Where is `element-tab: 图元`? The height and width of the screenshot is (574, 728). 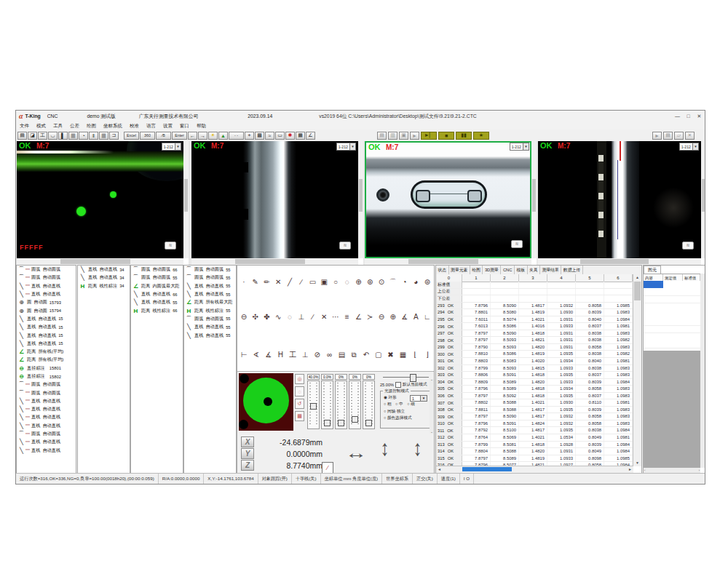
element-tab: 图元 is located at coordinates (652, 269).